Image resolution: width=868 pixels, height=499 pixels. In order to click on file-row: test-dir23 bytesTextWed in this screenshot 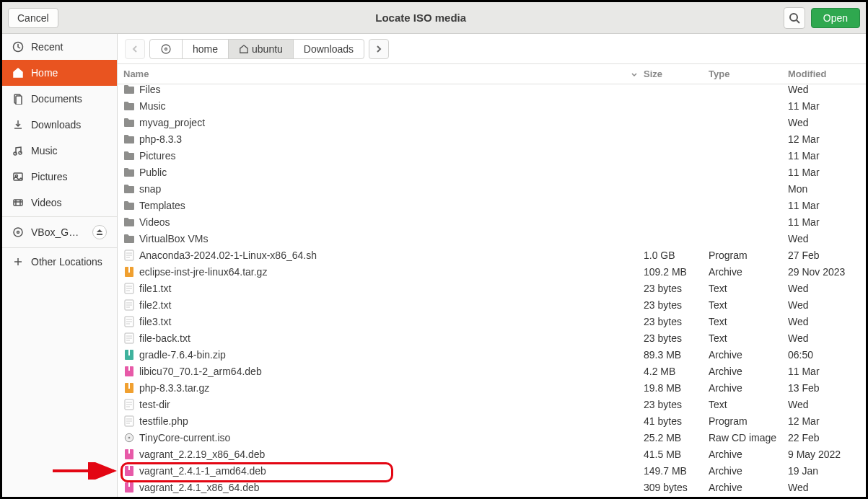, I will do `click(492, 404)`.